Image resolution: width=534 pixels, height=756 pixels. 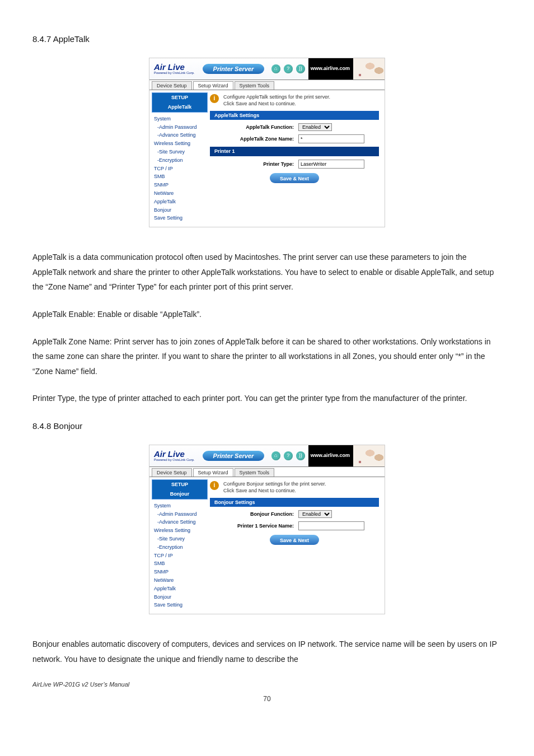 What do you see at coordinates (267, 39) in the screenshot?
I see `heading-appletalk: 8.4.7 AppleTalk` at bounding box center [267, 39].